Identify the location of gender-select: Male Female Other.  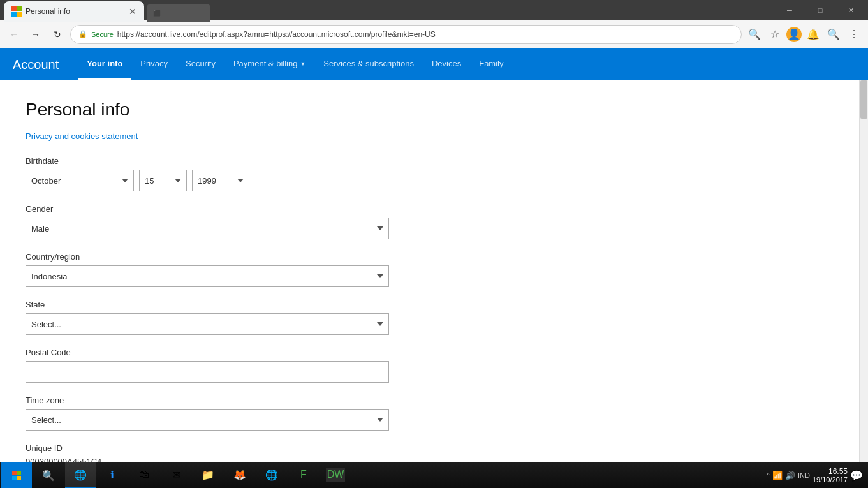
(207, 228).